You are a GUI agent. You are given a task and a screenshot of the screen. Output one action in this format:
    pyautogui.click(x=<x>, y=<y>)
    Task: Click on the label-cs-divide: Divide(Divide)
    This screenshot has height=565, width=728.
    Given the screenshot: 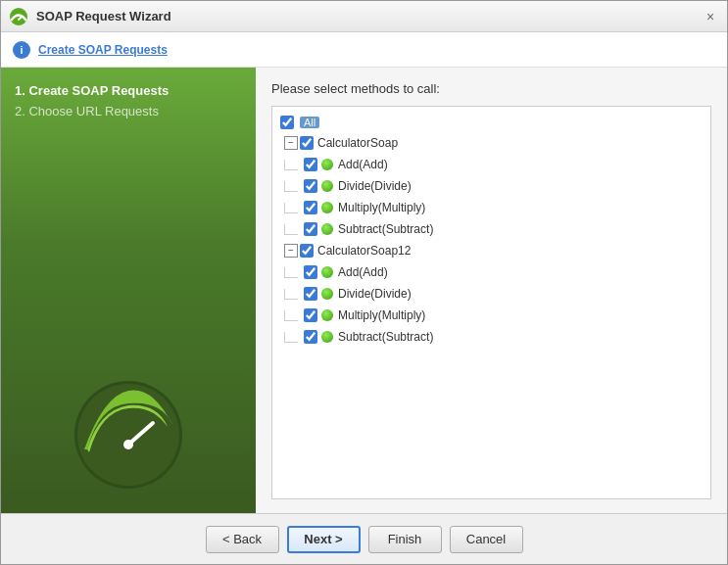 What is the action you would take?
    pyautogui.click(x=374, y=186)
    